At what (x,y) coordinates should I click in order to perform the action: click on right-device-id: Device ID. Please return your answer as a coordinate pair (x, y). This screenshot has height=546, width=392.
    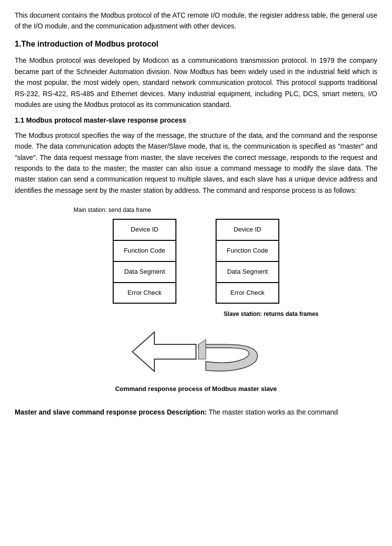
    Looking at the image, I should click on (247, 230).